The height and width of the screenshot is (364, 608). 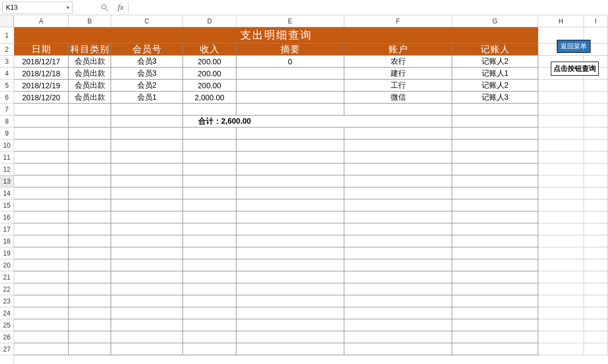 I want to click on cell-I18, so click(x=596, y=241).